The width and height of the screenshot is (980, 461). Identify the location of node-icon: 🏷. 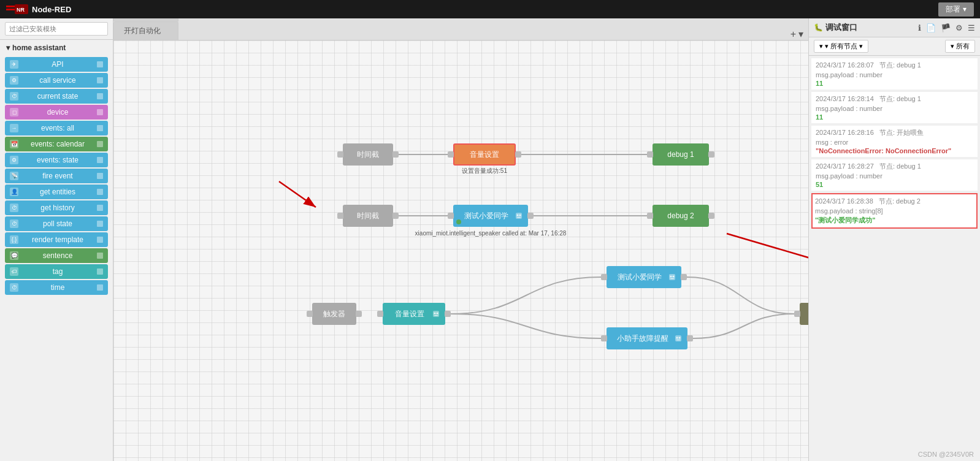
(14, 272).